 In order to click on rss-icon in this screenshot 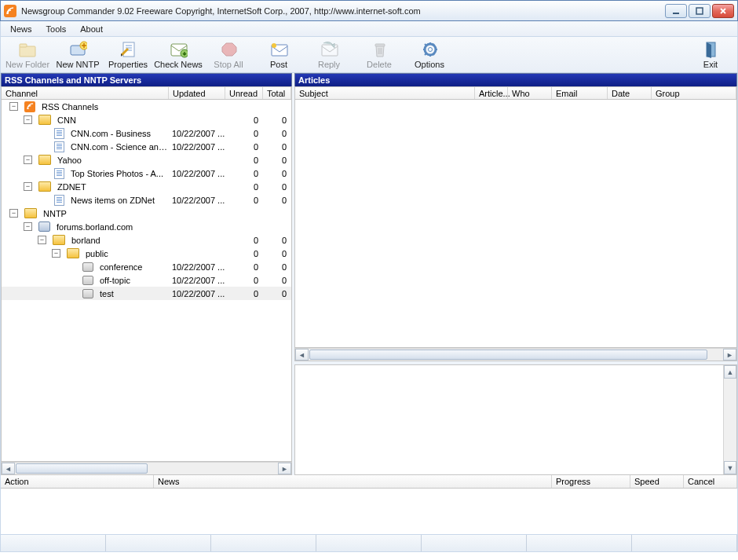, I will do `click(30, 107)`.